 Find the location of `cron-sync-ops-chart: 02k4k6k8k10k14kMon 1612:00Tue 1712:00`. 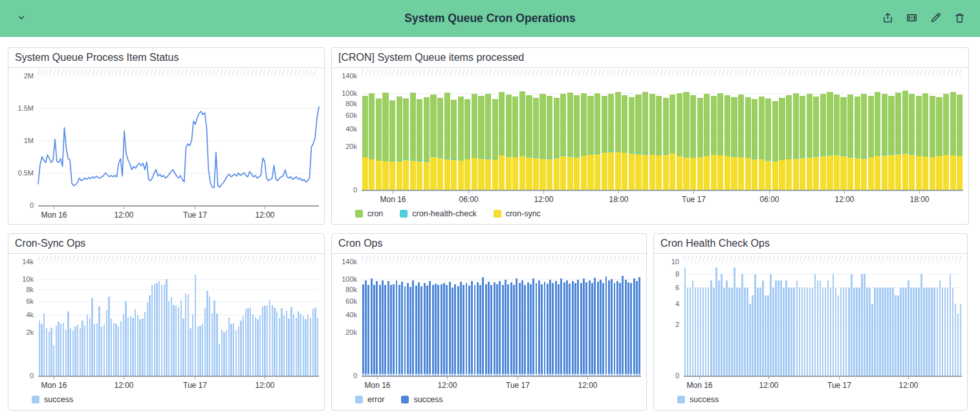

cron-sync-ops-chart: 02k4k6k8k10k14kMon 1612:00Tue 1712:00 is located at coordinates (166, 323).